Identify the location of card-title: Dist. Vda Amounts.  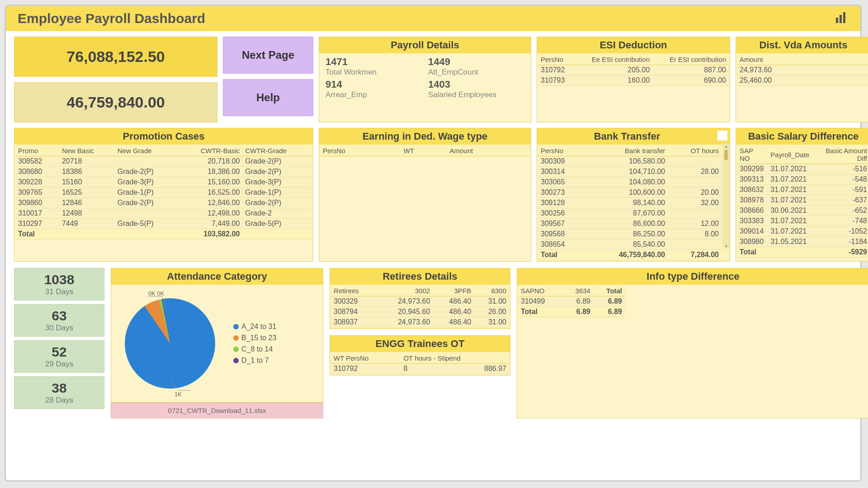
(802, 45).